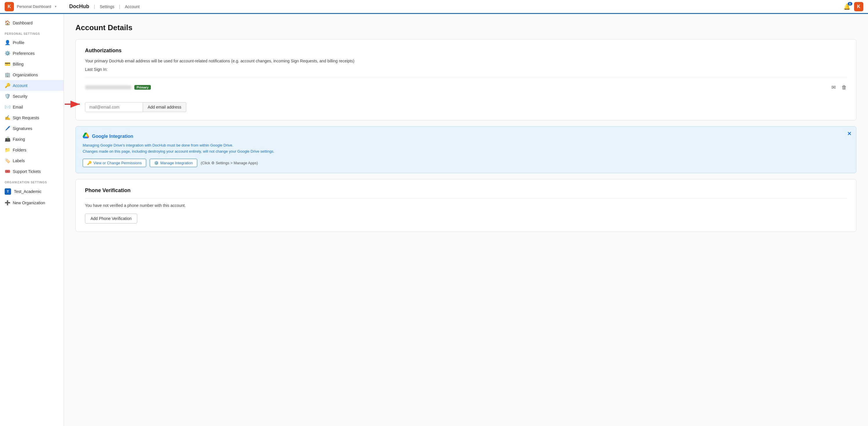  Describe the element at coordinates (89, 163) in the screenshot. I see `permissions-icon: 🔑` at that location.